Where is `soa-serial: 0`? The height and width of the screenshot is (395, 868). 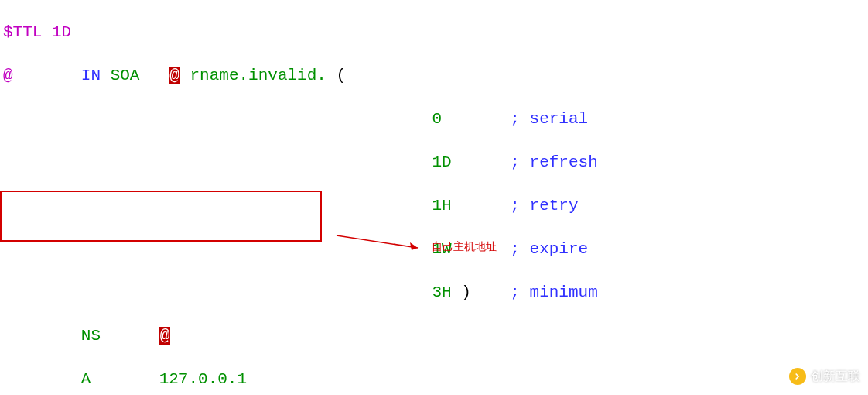 soa-serial: 0 is located at coordinates (438, 119).